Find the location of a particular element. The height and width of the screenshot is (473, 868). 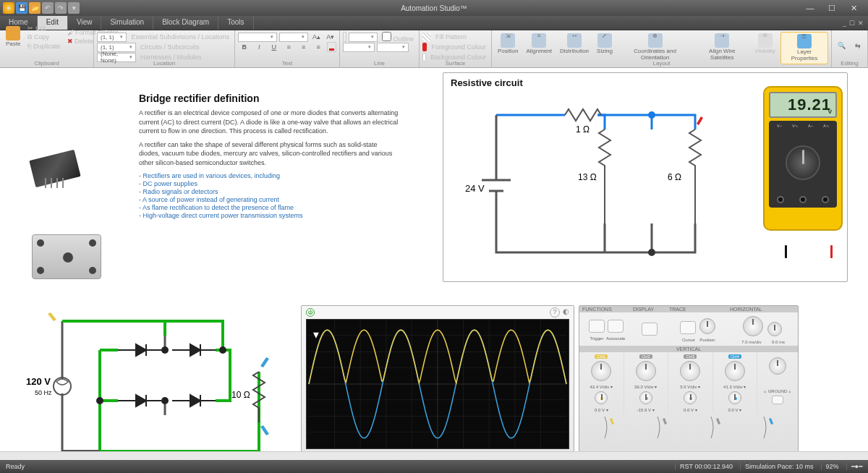

duplicate-button: ⎘ Duplicate is located at coordinates (43, 46).